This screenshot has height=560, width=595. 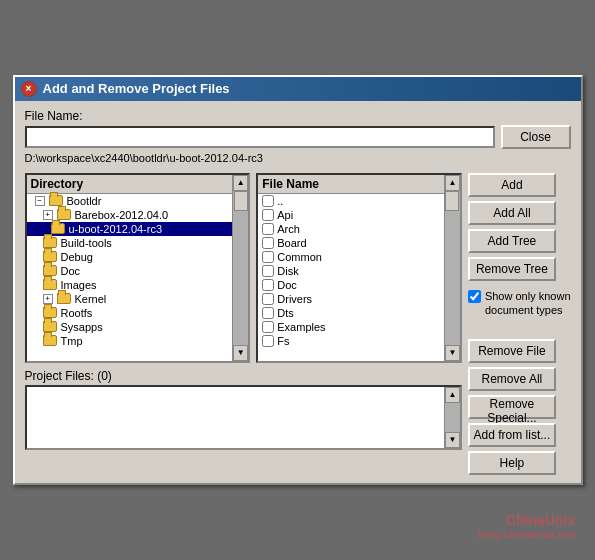 What do you see at coordinates (359, 268) in the screenshot?
I see `filename-panel: File Name .. Api Arch Board Common Disk …` at bounding box center [359, 268].